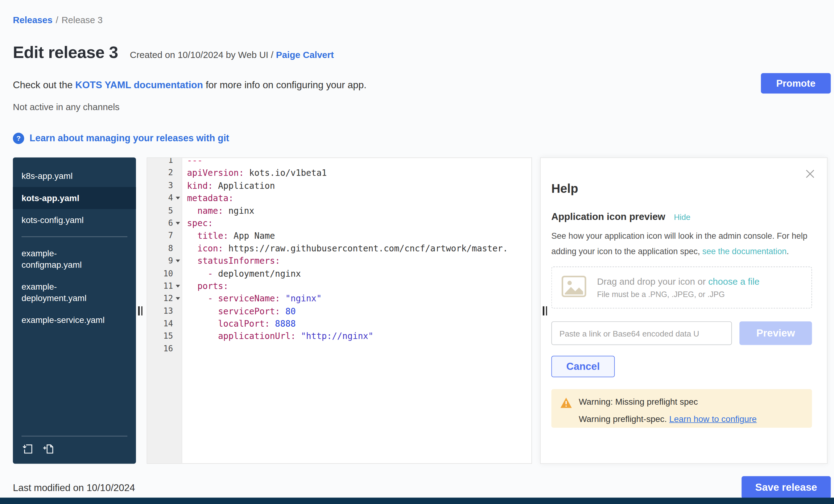 This screenshot has height=504, width=834. Describe the element at coordinates (653, 282) in the screenshot. I see `dropzone-label: Drag and drop your icon or` at that location.